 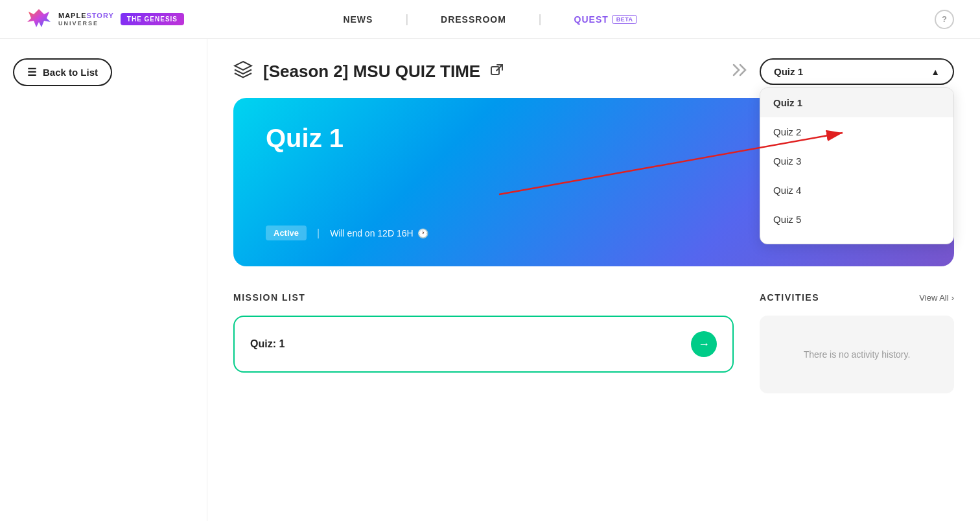 What do you see at coordinates (857, 354) in the screenshot?
I see `no-activity-text: There is no activity history.` at bounding box center [857, 354].